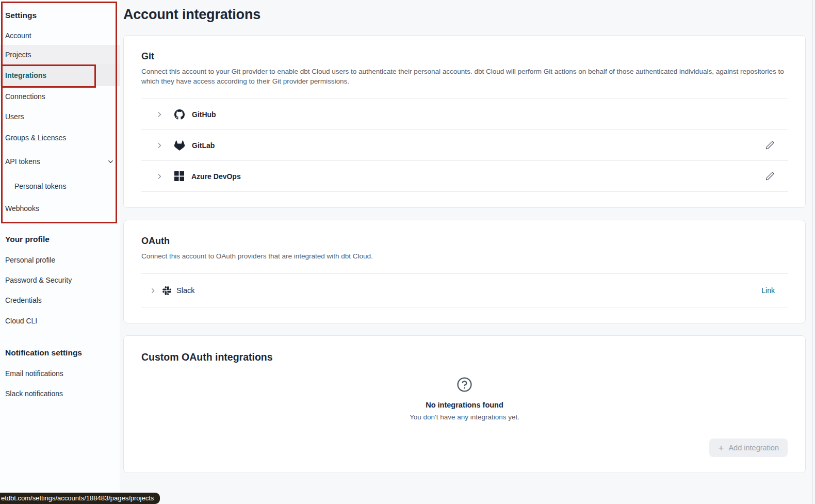 This screenshot has width=815, height=504. I want to click on add-integration-button: + Add integration, so click(748, 448).